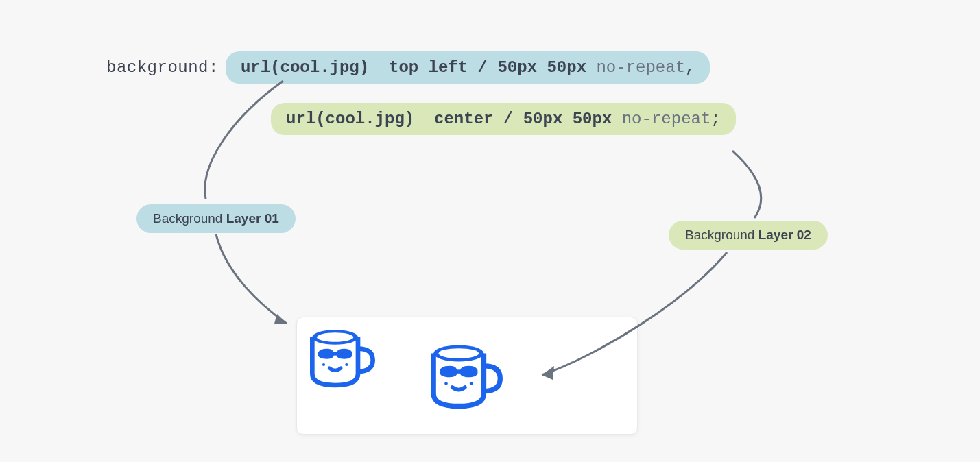 The image size is (980, 462). I want to click on layer-2-label-prefix: Background, so click(721, 234).